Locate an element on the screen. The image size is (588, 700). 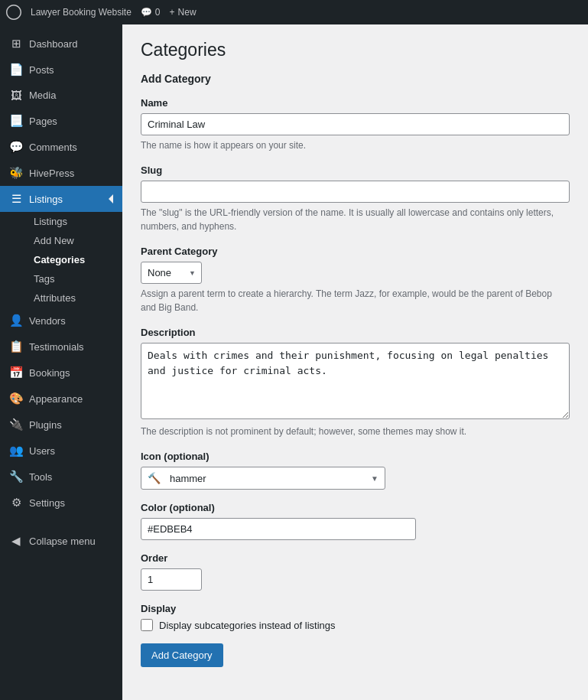
display-label: Display is located at coordinates (355, 609).